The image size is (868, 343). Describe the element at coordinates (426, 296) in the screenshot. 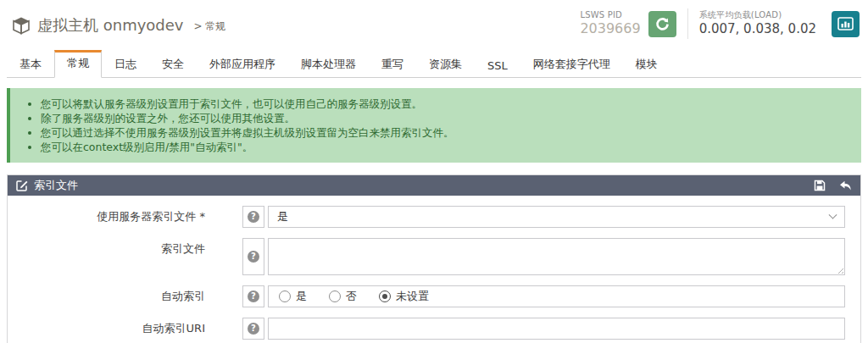

I see `form-row-auto-index: 自动索引 ? 是 否` at that location.